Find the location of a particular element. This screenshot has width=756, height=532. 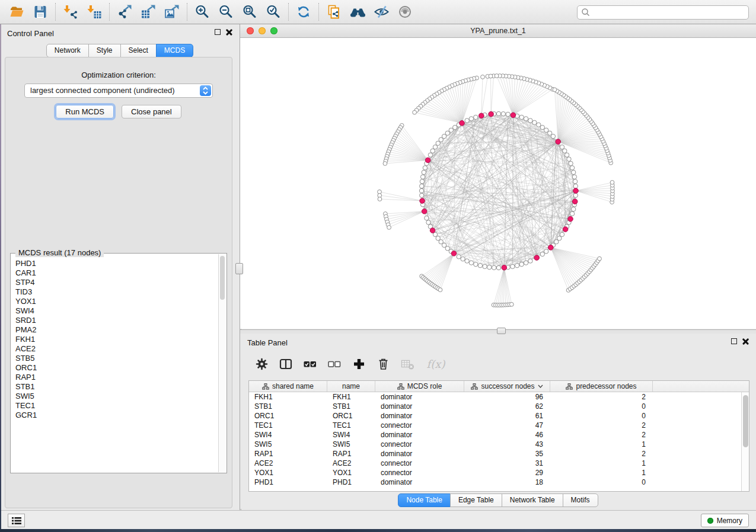

window-maximize-button is located at coordinates (274, 31).